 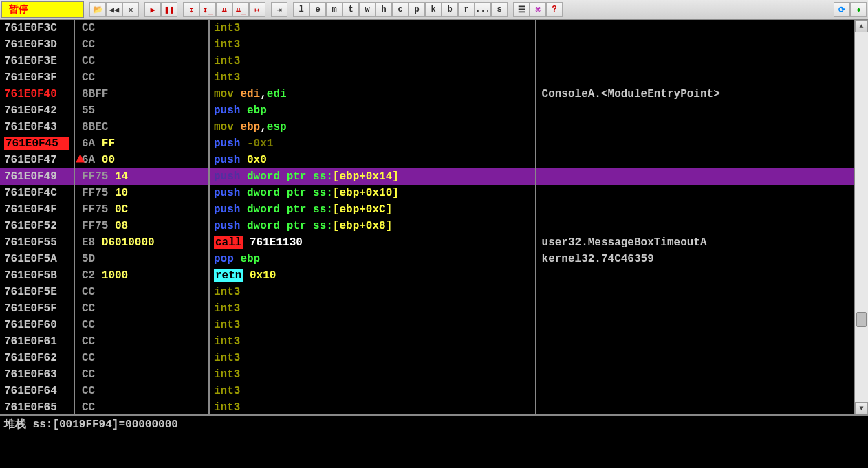 I want to click on disasm-row: 761E0F4FFF75 0Cpush dword ptr ss:[ebp+0x…, so click(x=427, y=210).